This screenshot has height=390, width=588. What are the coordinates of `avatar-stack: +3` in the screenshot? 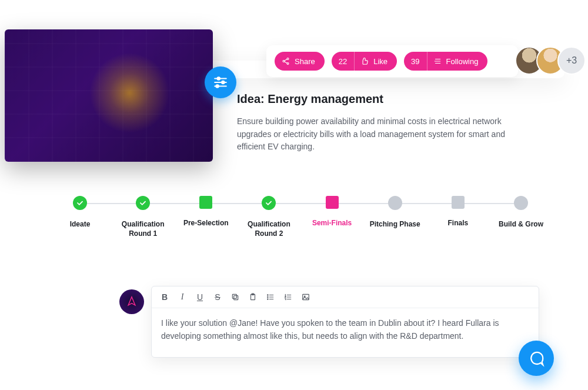 It's located at (554, 61).